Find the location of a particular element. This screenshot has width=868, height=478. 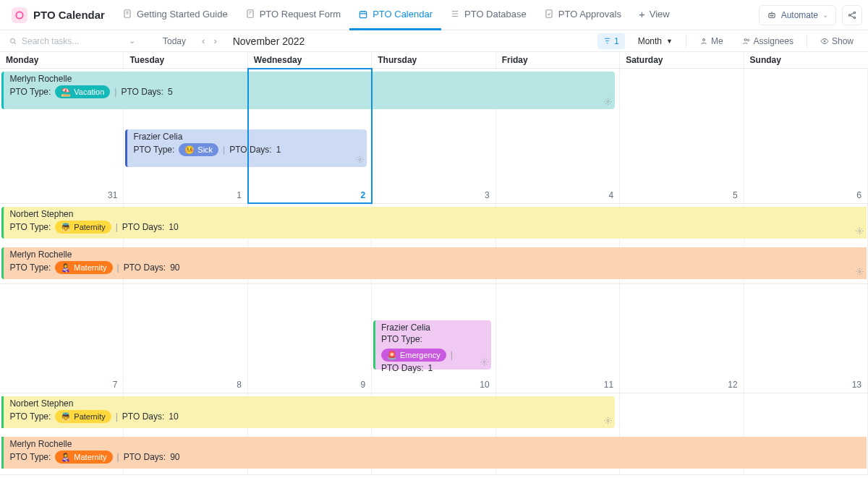

search-input is located at coordinates (65, 41).